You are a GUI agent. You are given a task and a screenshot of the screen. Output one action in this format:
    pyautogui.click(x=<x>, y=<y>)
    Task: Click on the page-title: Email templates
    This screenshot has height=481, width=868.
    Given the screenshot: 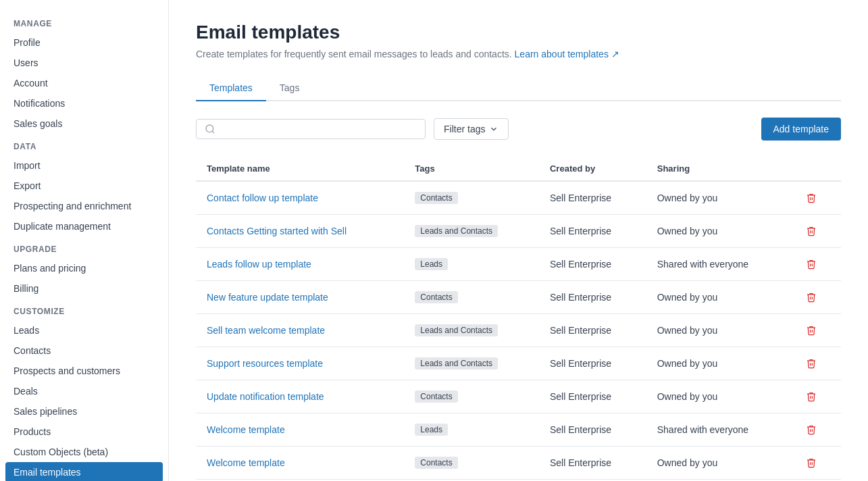 What is the action you would take?
    pyautogui.click(x=519, y=32)
    